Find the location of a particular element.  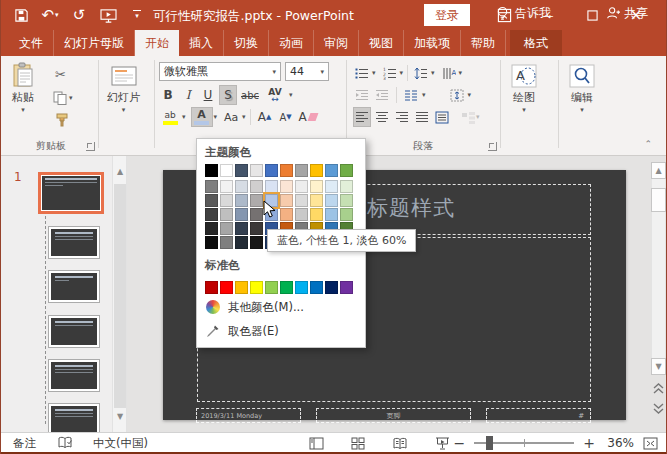

text-shadow-button: S is located at coordinates (228, 95).